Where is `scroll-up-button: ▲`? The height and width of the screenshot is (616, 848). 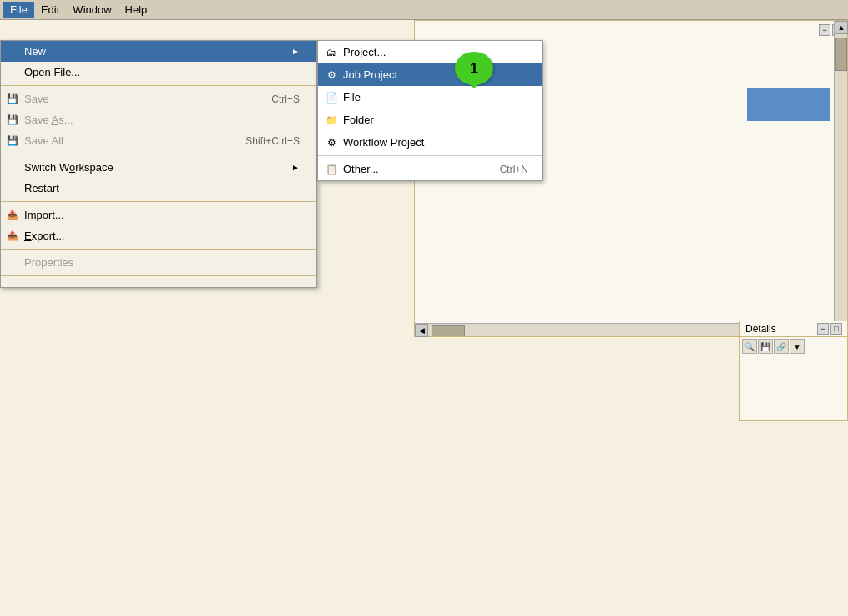
scroll-up-button: ▲ is located at coordinates (841, 28).